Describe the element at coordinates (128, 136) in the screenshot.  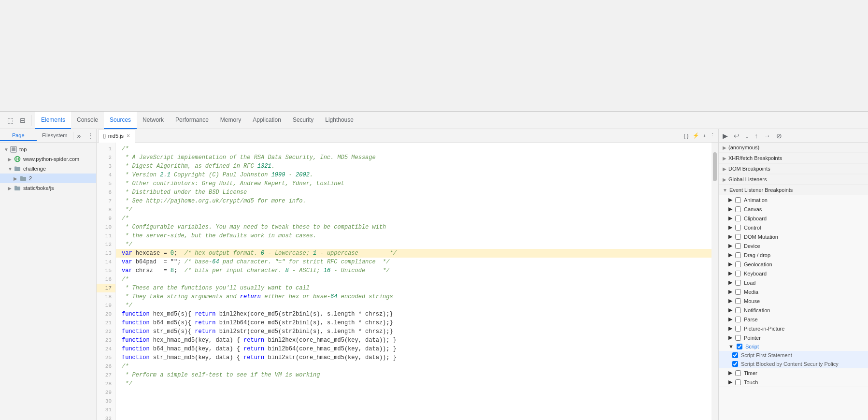
I see `editor-tab-close-btn: ×` at that location.